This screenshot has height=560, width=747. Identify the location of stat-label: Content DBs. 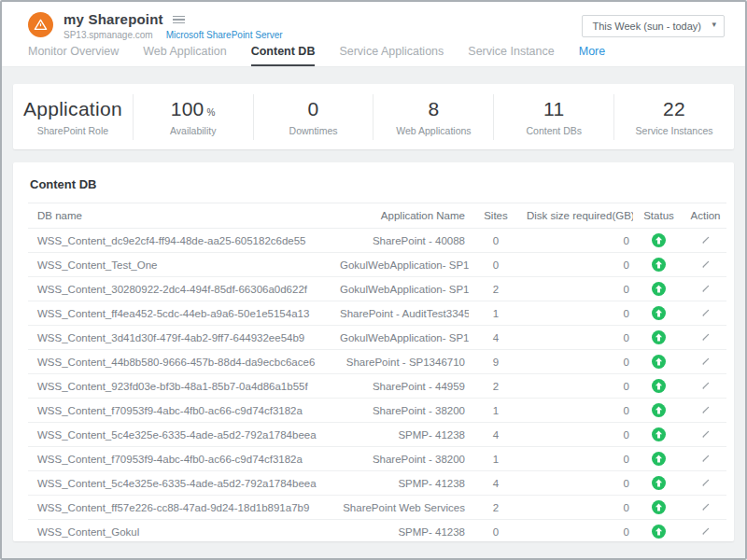
(554, 131).